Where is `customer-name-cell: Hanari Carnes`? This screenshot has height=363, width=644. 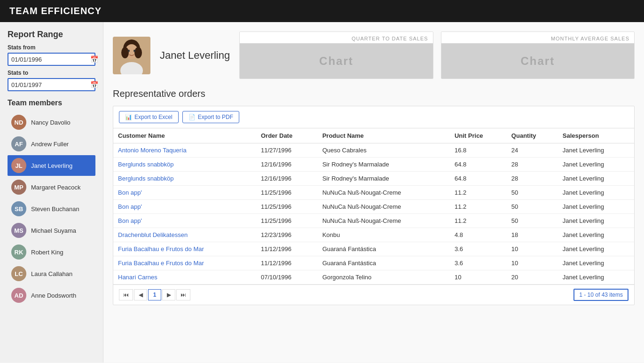
customer-name-cell: Hanari Carnes is located at coordinates (185, 277).